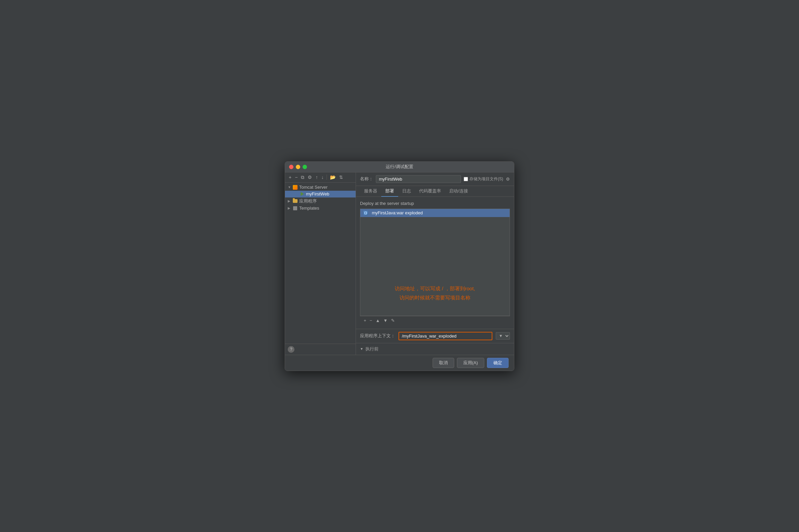 The image size is (799, 532). What do you see at coordinates (435, 262) in the screenshot?
I see `deploy-list: myFirstJava:war exploded 访问地址，可以写成 / ，部署…` at bounding box center [435, 262].